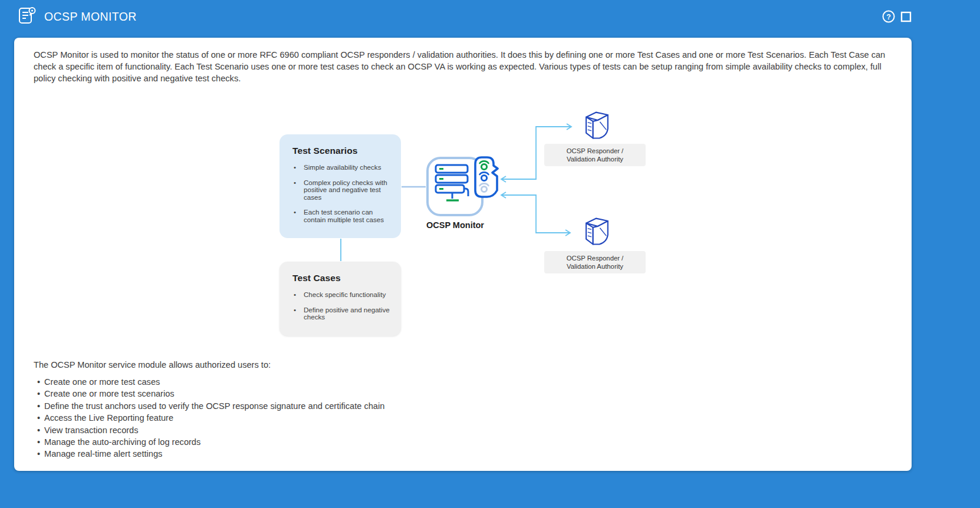  What do you see at coordinates (347, 306) in the screenshot?
I see `test-cases-list: Check specific functionality Define posi…` at bounding box center [347, 306].